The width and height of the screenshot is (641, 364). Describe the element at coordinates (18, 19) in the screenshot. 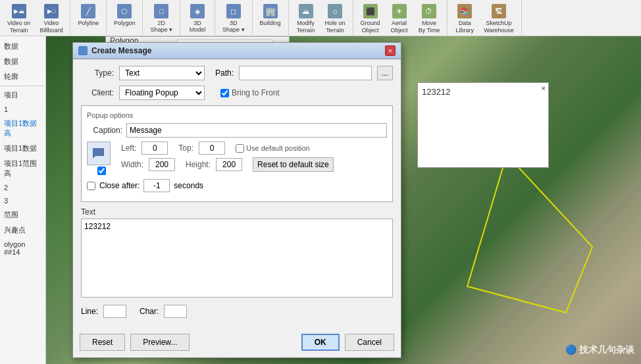

I see `video-on-terrain-button: ▶⛰ Video onTerrain` at that location.